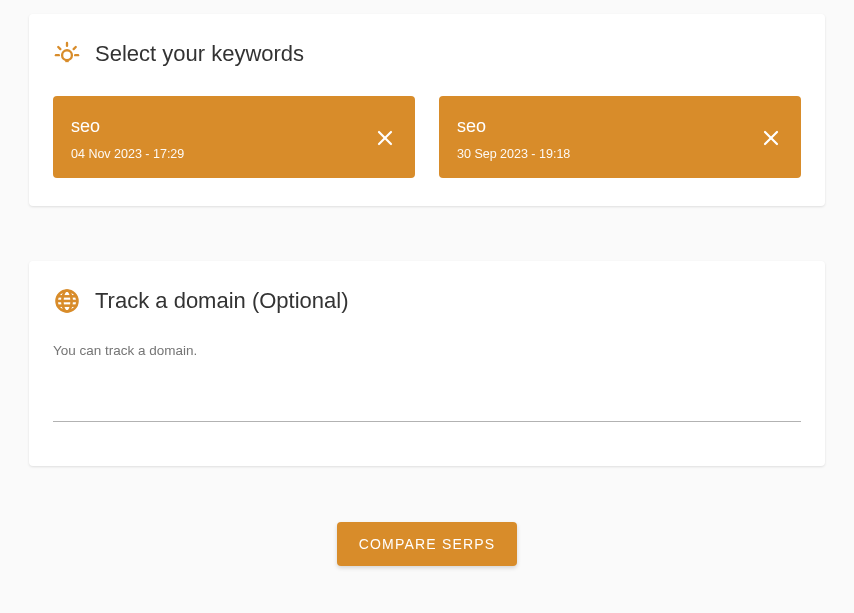  Describe the element at coordinates (67, 54) in the screenshot. I see `lightbulb-icon` at that location.